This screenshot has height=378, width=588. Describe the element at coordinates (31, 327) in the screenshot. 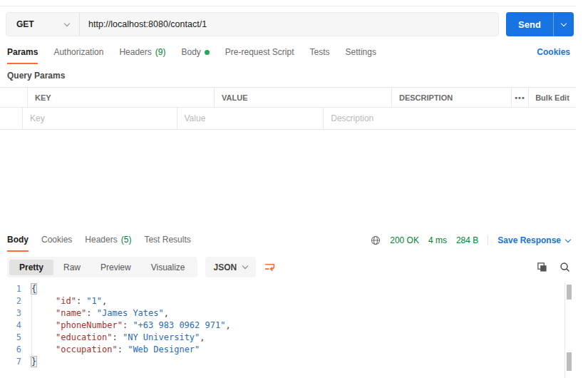

I see `gutter-divider` at that location.